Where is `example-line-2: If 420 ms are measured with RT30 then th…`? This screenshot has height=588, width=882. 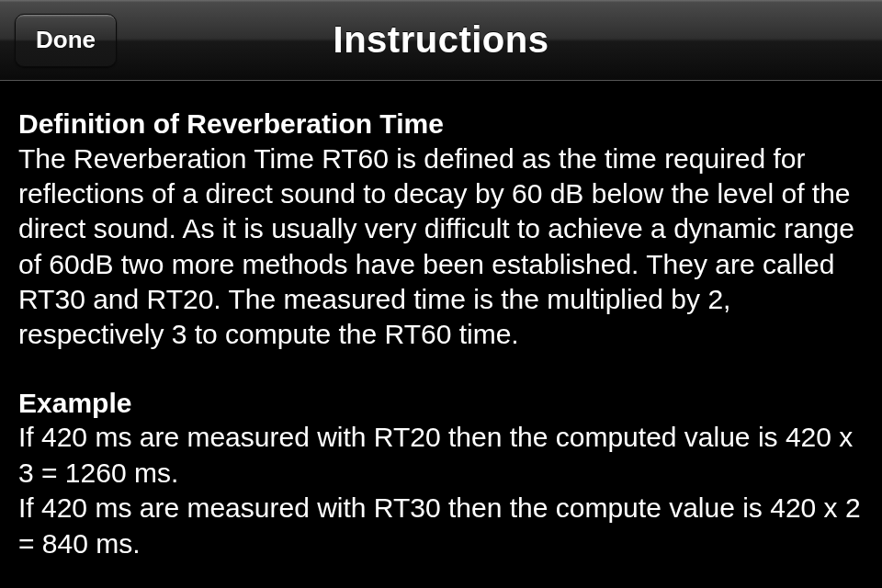 example-line-2: If 420 ms are measured with RT30 then th… is located at coordinates (441, 526).